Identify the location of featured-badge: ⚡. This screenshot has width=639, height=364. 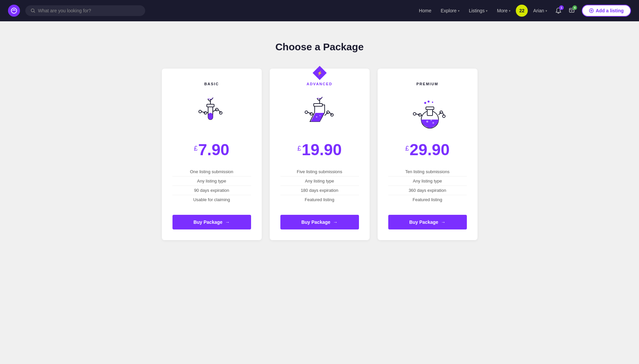
(320, 73).